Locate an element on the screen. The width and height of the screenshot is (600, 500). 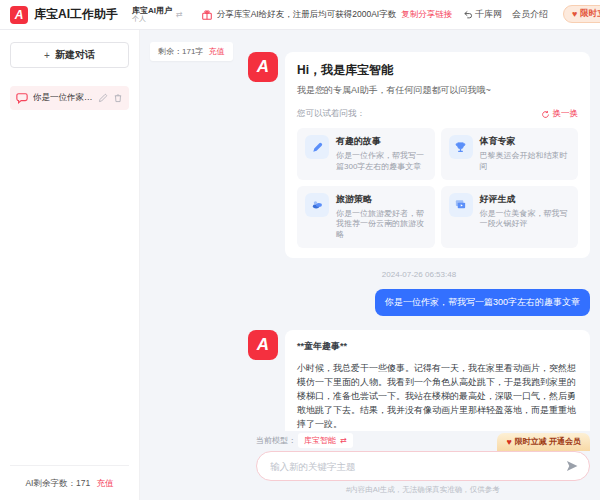
message-input-container is located at coordinates (423, 466).